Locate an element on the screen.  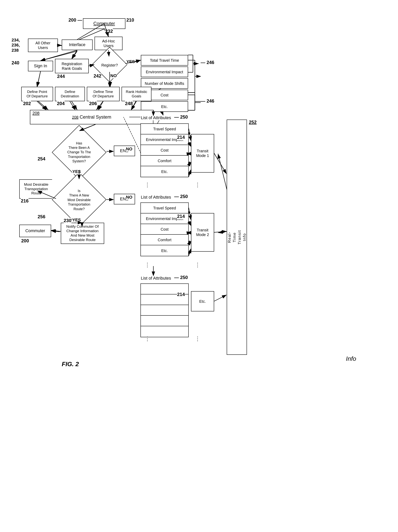
ref-244-label: 244 is located at coordinates (61, 76).